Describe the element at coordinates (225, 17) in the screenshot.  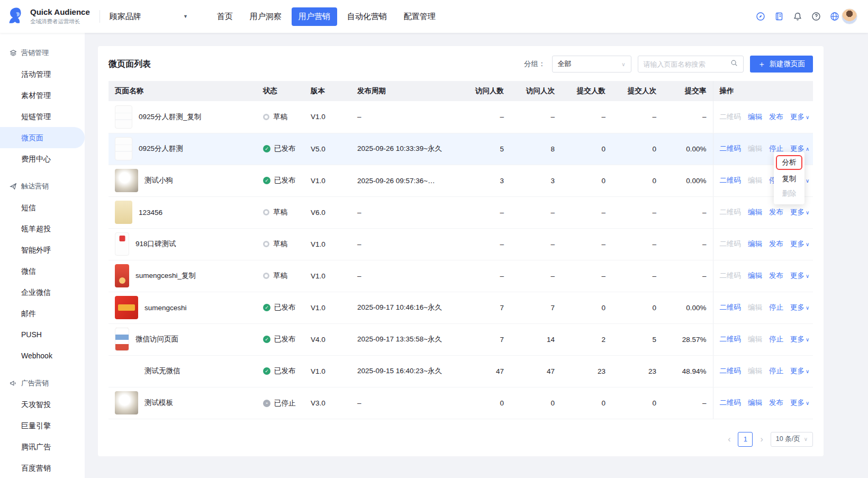
I see `nav-item-首页: 首页` at that location.